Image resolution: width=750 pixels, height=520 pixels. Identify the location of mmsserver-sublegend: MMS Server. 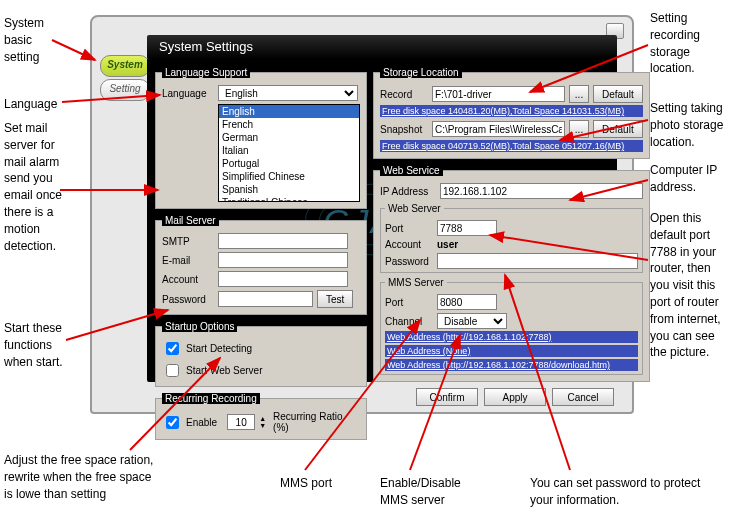
(416, 282).